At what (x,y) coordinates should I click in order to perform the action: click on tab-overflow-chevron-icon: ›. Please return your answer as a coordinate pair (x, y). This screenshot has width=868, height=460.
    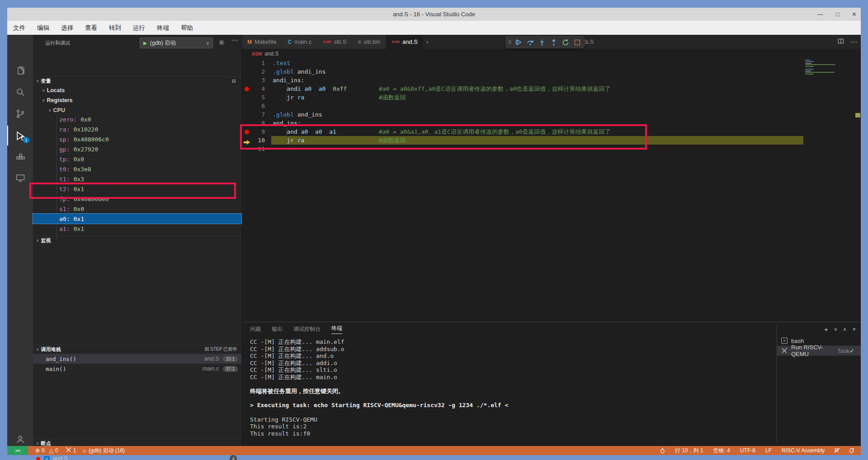
    Looking at the image, I should click on (427, 42).